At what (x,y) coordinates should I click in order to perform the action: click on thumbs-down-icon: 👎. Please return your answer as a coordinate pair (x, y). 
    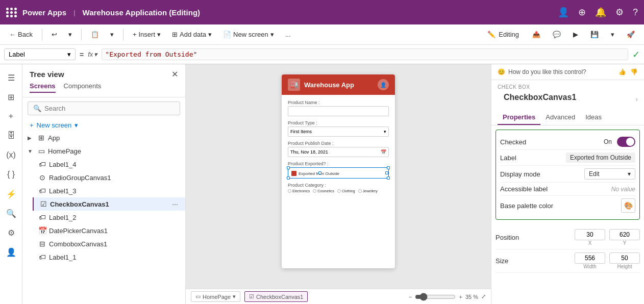
    Looking at the image, I should click on (634, 72).